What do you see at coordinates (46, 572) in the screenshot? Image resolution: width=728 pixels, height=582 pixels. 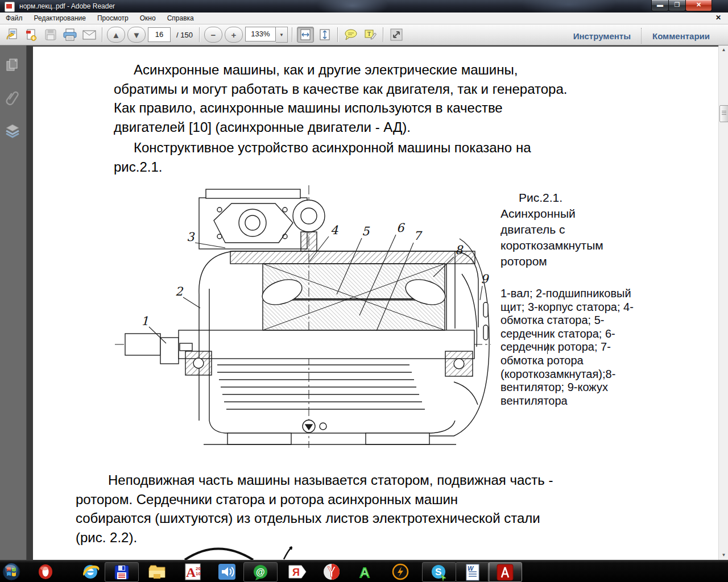 I see `opera-icon` at bounding box center [46, 572].